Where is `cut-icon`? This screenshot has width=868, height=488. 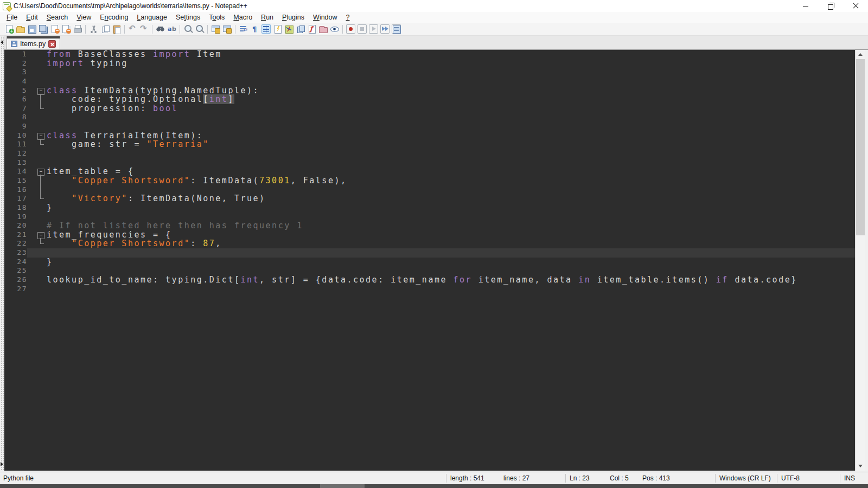 cut-icon is located at coordinates (93, 29).